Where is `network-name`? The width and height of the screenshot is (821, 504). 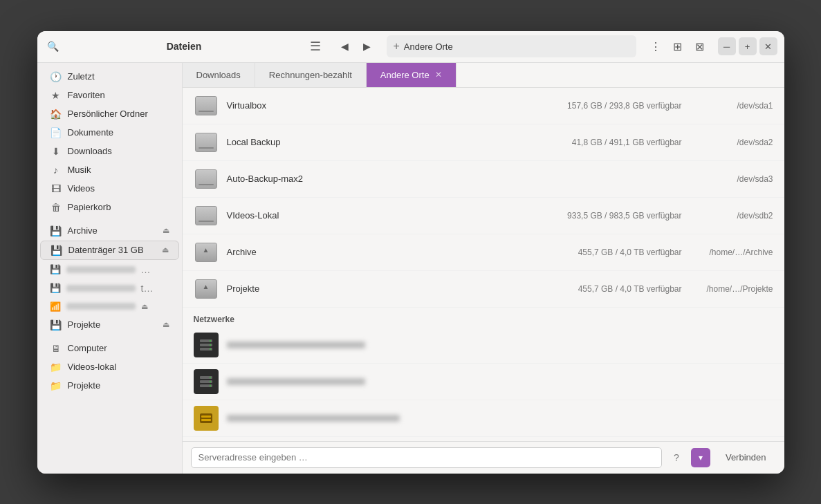
network-name is located at coordinates (313, 418).